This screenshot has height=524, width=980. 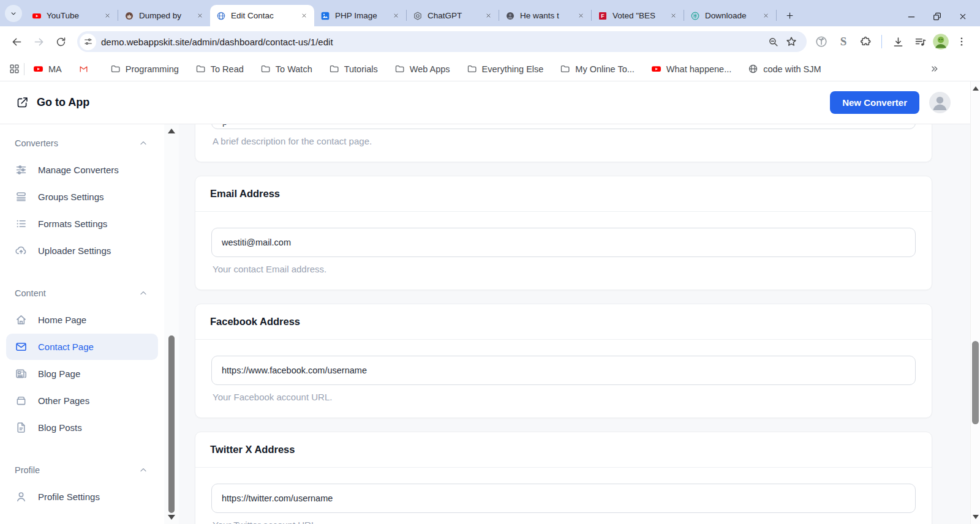 What do you see at coordinates (164, 16) in the screenshot?
I see `tab-dumped-by: Dumped by` at bounding box center [164, 16].